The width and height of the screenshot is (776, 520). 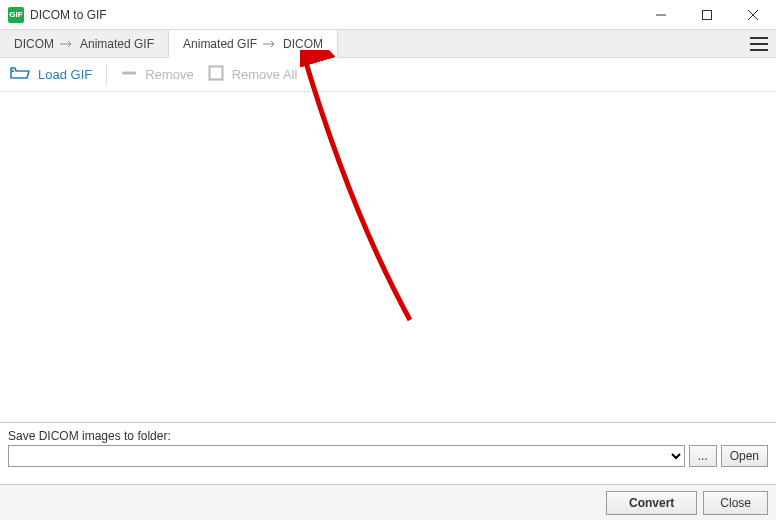 What do you see at coordinates (707, 15) in the screenshot?
I see `maximize-button` at bounding box center [707, 15].